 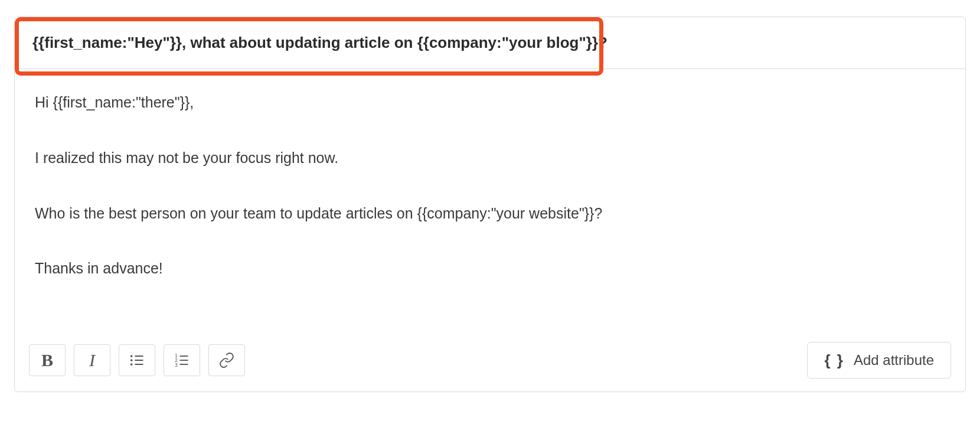 I want to click on numbered-list-icon: 1 2 3, so click(x=182, y=360).